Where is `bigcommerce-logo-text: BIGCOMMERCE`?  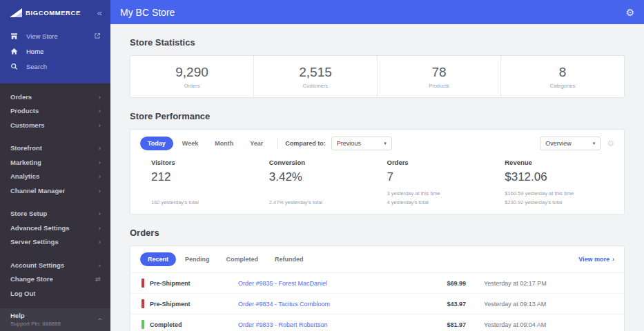
bigcommerce-logo-text: BIGCOMMERCE is located at coordinates (53, 12).